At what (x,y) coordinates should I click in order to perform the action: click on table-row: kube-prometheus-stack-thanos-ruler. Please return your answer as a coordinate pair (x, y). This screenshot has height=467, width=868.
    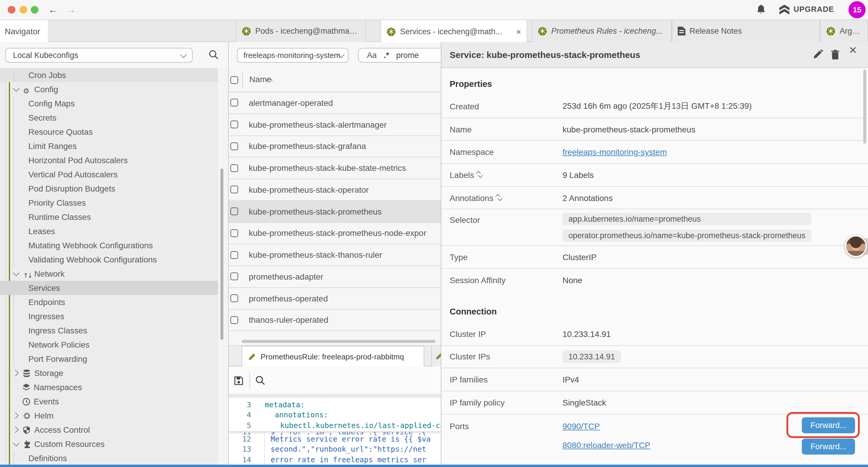
    Looking at the image, I should click on (335, 256).